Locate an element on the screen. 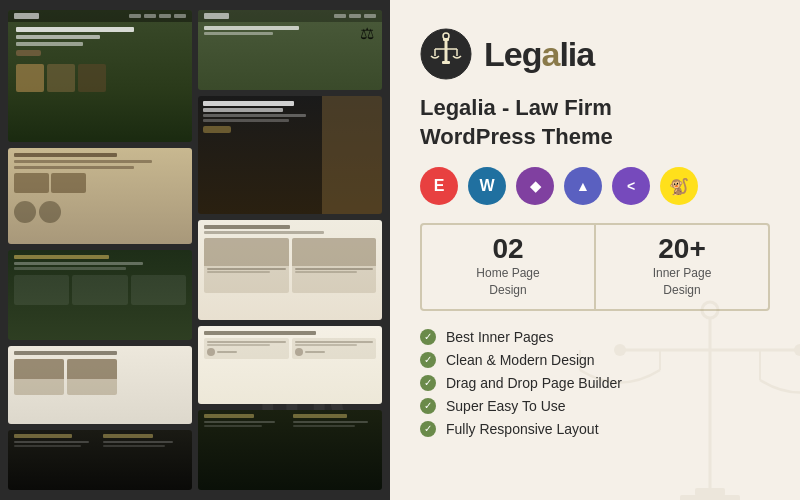  bootstrap-icon: ▲ is located at coordinates (583, 186).